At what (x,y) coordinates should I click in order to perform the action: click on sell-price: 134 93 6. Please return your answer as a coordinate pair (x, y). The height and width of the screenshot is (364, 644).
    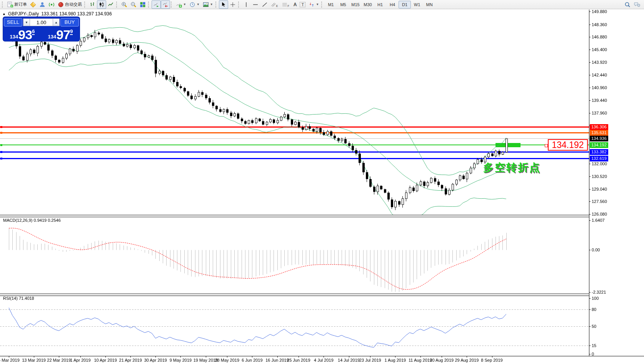
    Looking at the image, I should click on (22, 34).